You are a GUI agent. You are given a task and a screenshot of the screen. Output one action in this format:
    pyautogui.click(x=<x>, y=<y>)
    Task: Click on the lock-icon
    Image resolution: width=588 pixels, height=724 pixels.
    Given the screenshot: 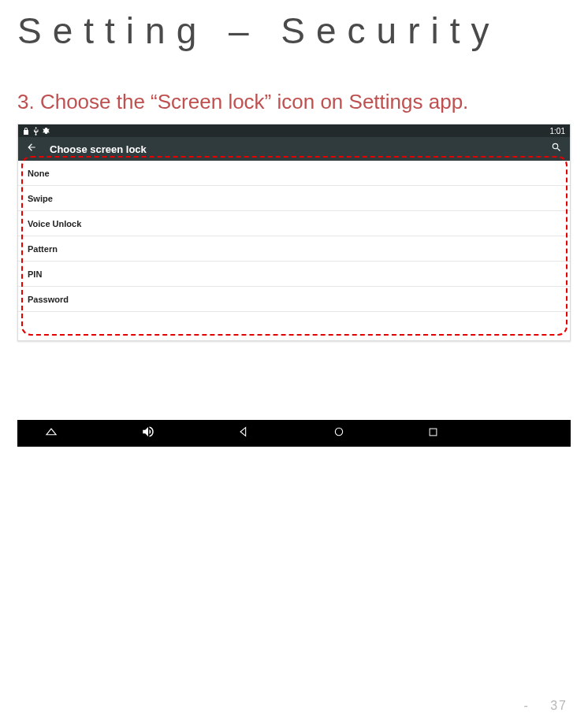 What is the action you would take?
    pyautogui.click(x=26, y=131)
    